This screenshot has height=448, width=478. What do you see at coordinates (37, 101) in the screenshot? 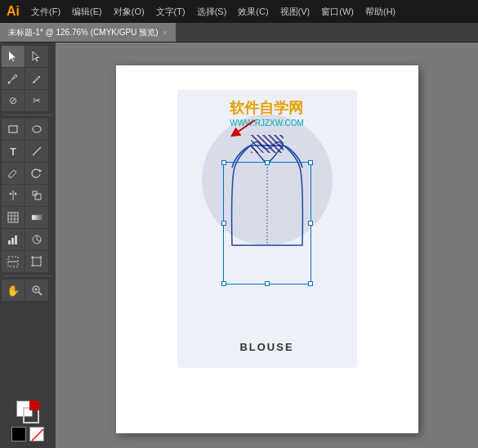
I see `scissors-tool: ✂` at bounding box center [37, 101].